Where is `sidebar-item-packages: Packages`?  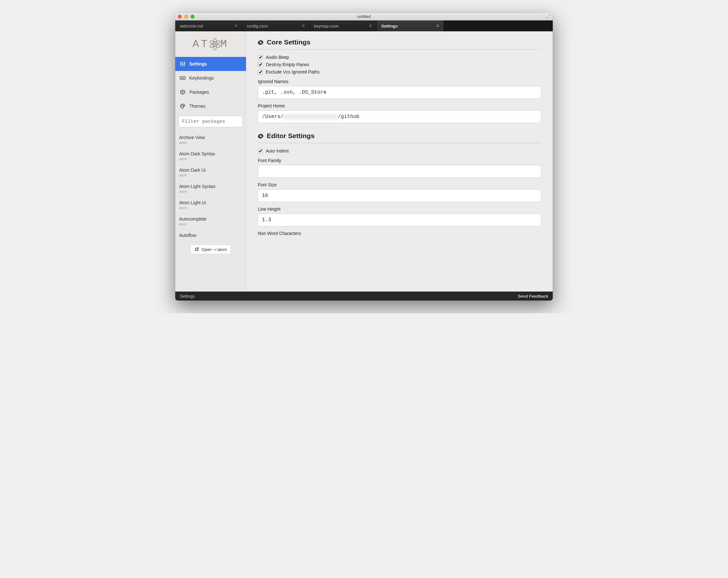
sidebar-item-packages: Packages is located at coordinates (211, 92).